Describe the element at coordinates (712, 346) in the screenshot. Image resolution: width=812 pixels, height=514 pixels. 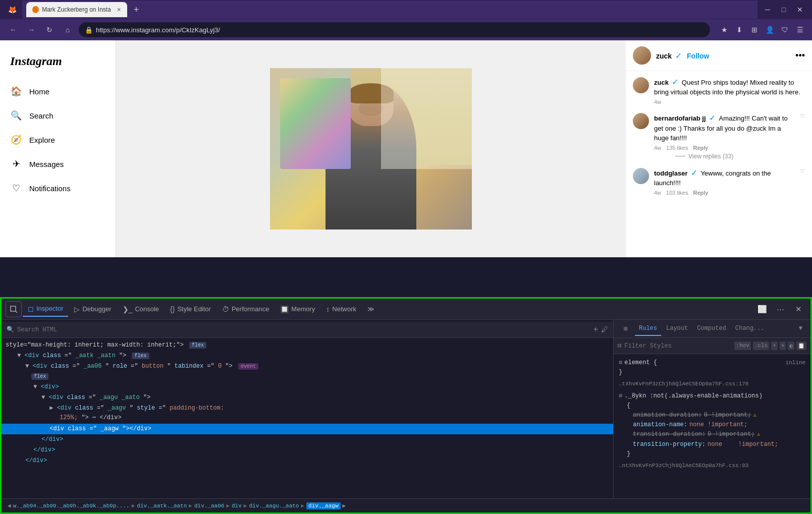
I see `css-filter-bar: ⊟ :hov .cls + ☀ ◐ 📋` at that location.